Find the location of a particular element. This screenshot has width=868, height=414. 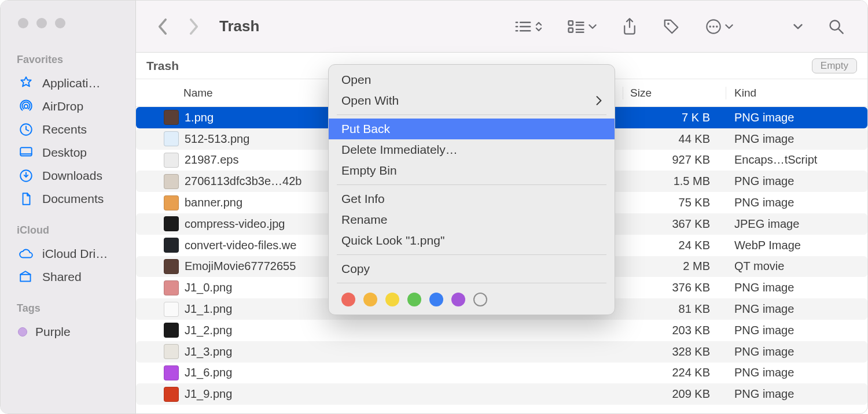

sidebar-tag-purple: Purple is located at coordinates (68, 332).